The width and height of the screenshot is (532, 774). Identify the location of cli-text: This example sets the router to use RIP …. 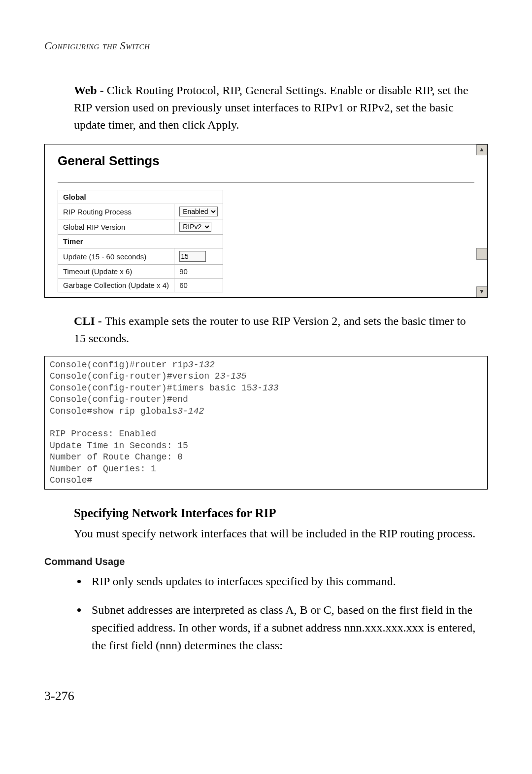
(270, 329).